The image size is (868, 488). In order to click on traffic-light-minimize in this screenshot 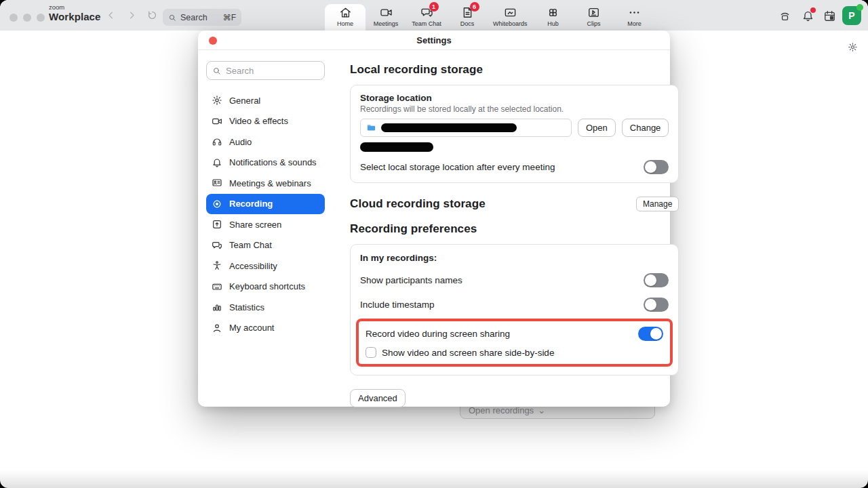, I will do `click(27, 18)`.